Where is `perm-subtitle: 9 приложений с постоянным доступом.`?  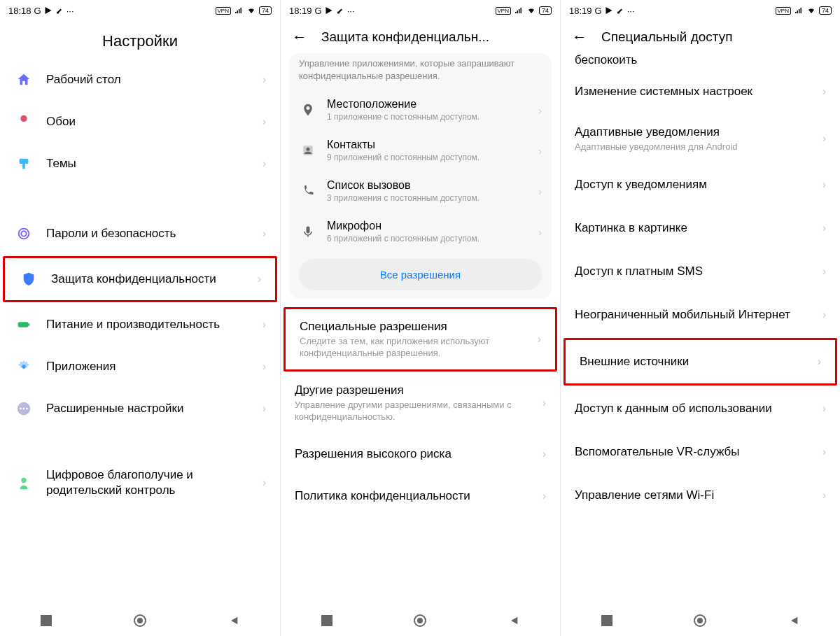
perm-subtitle: 9 приложений с постоянным доступом. is located at coordinates (433, 157).